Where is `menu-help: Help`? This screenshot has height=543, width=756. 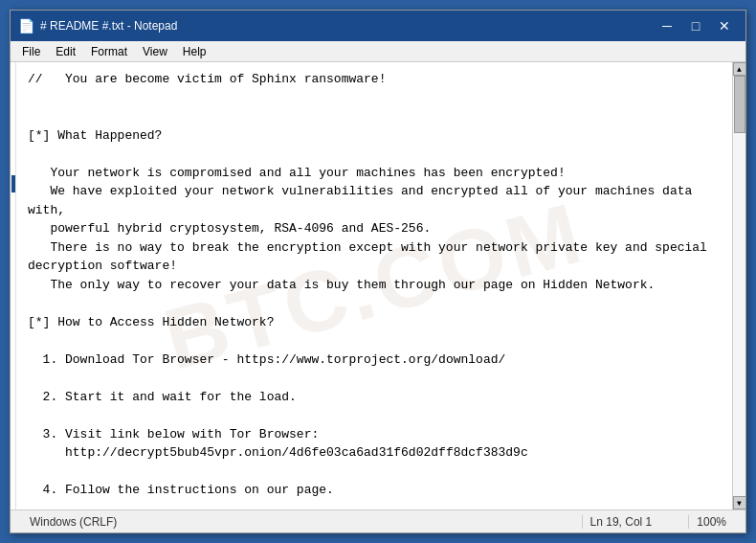 menu-help: Help is located at coordinates (195, 52).